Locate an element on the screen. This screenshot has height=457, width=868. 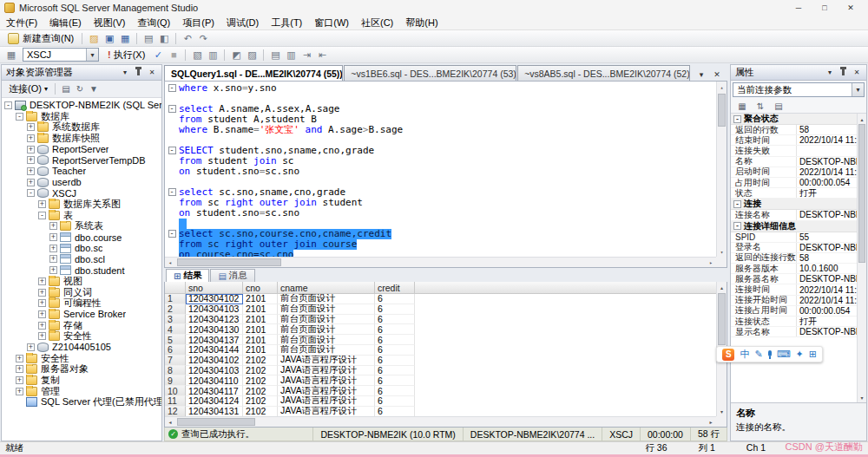
property-pages-icon: ▤ is located at coordinates (779, 106).